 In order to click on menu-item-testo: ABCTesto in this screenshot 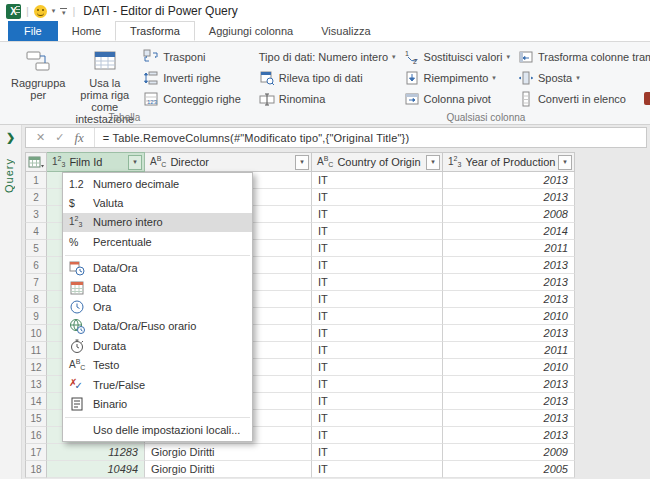, I will do `click(158, 366)`.